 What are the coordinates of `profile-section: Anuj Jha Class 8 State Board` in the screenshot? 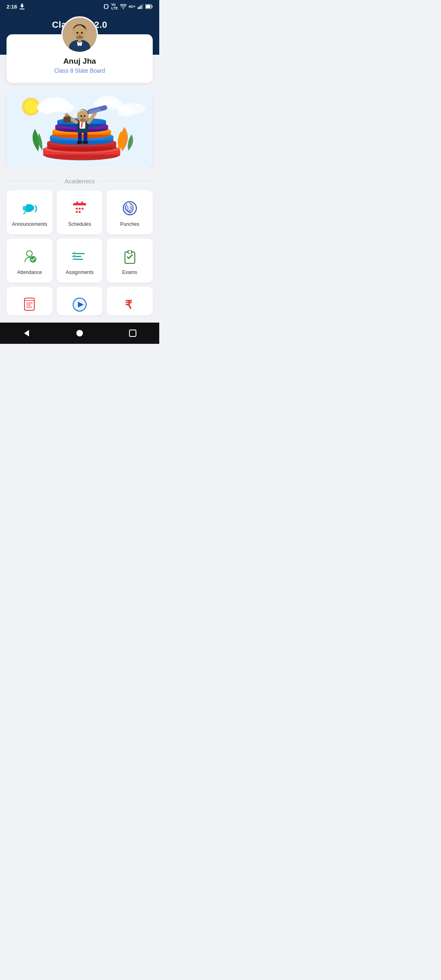 It's located at (80, 59).